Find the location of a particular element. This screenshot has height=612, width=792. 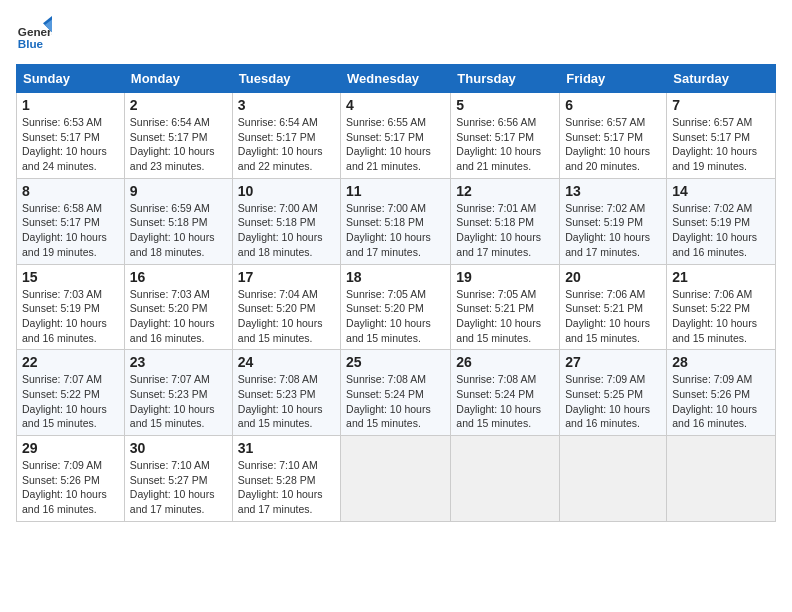

day-info: Sunrise: 7:05 AM Sunset: 5:21 PM Dayligh… is located at coordinates (505, 316).